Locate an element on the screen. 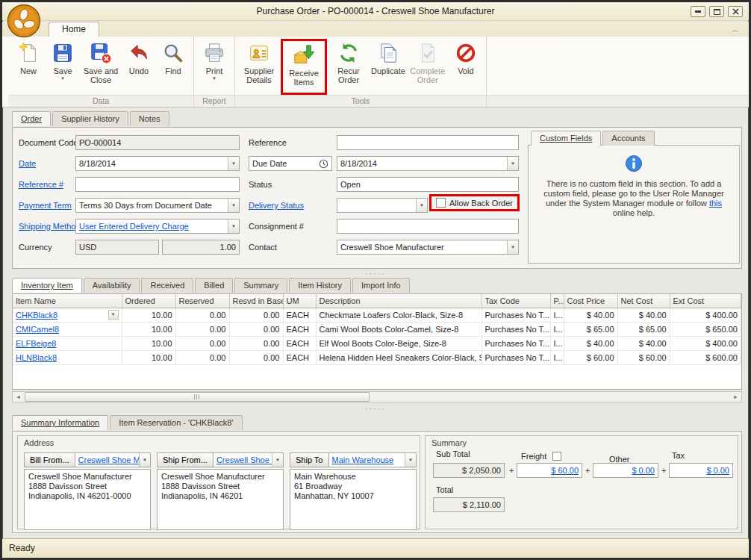 The height and width of the screenshot is (560, 751). due-date-selector: Due Date is located at coordinates (290, 164).